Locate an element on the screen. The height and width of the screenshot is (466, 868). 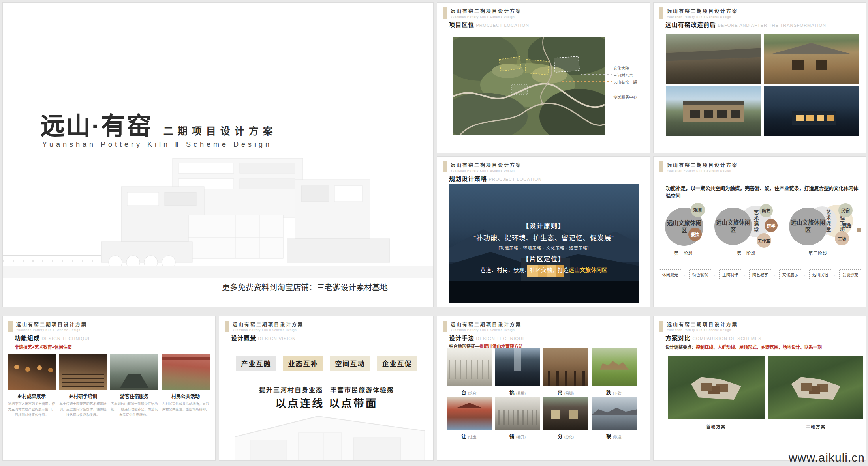
photo-divided is located at coordinates (566, 414).